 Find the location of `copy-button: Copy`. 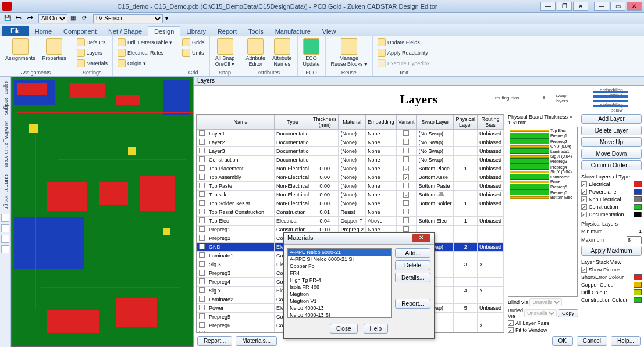

copy-button: Copy is located at coordinates (568, 313).